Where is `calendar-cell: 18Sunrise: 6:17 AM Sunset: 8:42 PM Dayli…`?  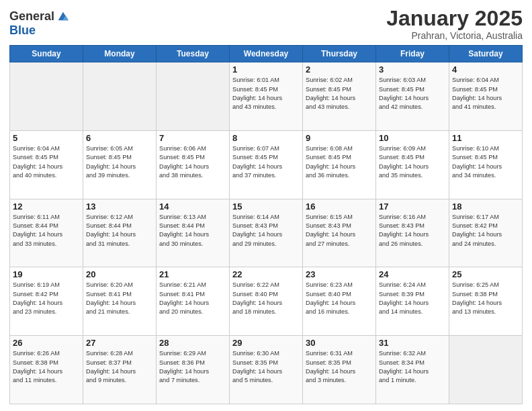
calendar-cell: 18Sunrise: 6:17 AM Sunset: 8:42 PM Dayli… is located at coordinates (486, 233).